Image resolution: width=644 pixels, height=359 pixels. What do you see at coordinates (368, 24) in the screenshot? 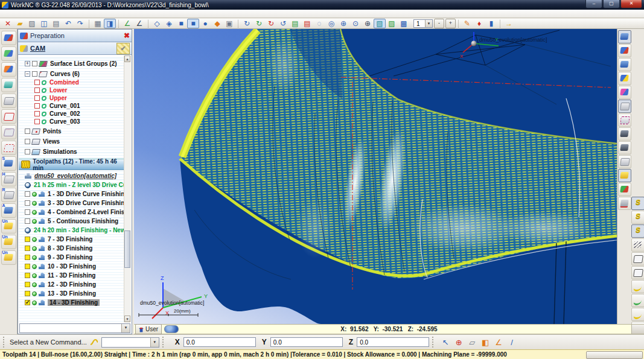
I see `center-view-icon: ⊕` at bounding box center [368, 24].